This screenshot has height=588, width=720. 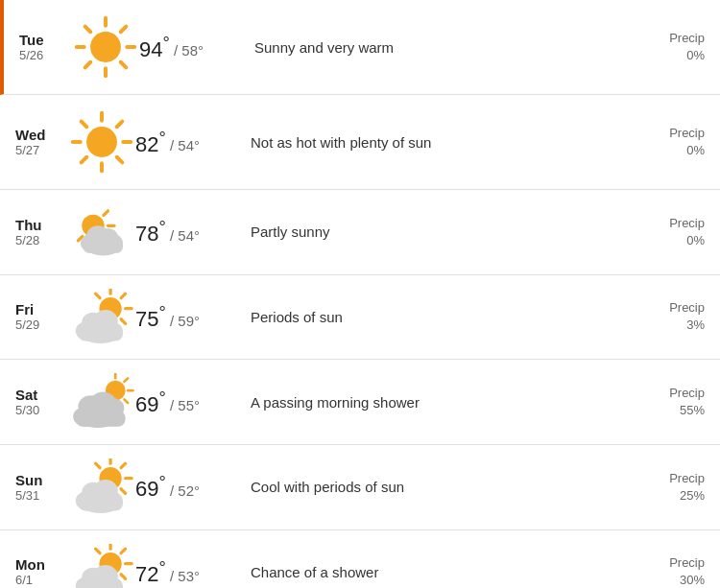 I want to click on temp-high: 82°, so click(x=151, y=144).